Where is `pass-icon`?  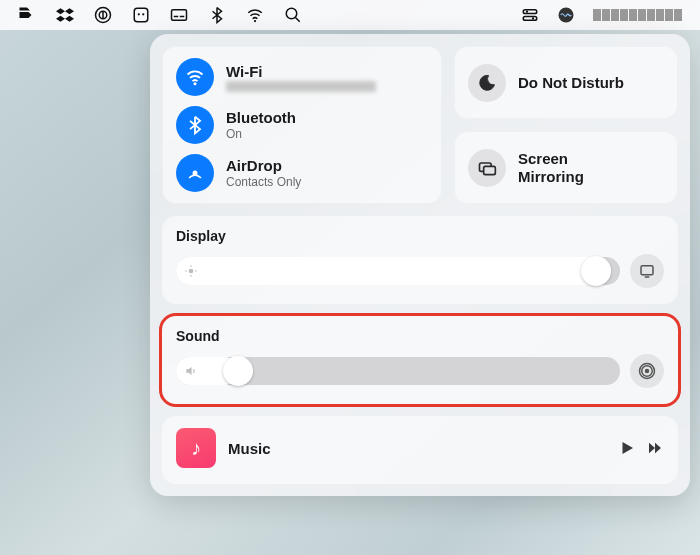 pass-icon is located at coordinates (27, 15).